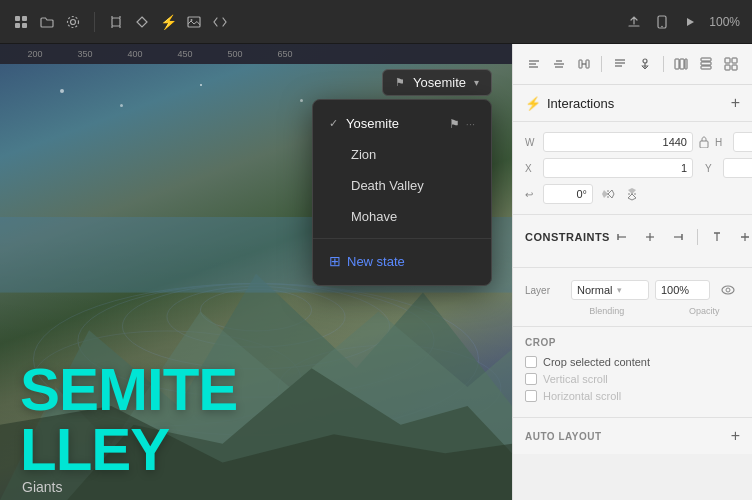 Image resolution: width=752 pixels, height=500 pixels. I want to click on canvas-text-line2: LLEY, so click(94, 450).